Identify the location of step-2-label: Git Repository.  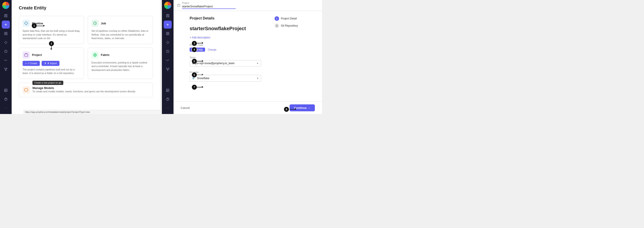
(289, 26).